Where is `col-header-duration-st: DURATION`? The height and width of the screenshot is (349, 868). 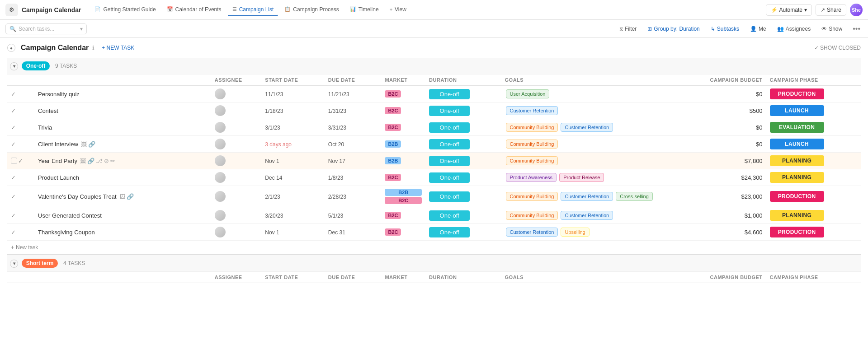
col-header-duration-st: DURATION is located at coordinates (463, 277).